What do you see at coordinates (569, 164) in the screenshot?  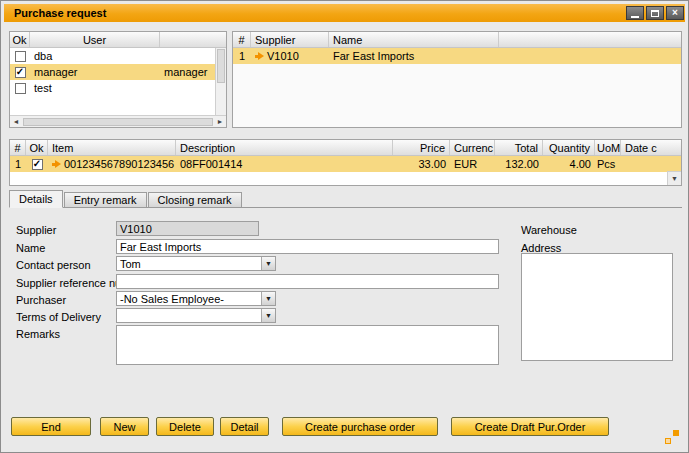 I see `item-quantity-cell: 4.00` at bounding box center [569, 164].